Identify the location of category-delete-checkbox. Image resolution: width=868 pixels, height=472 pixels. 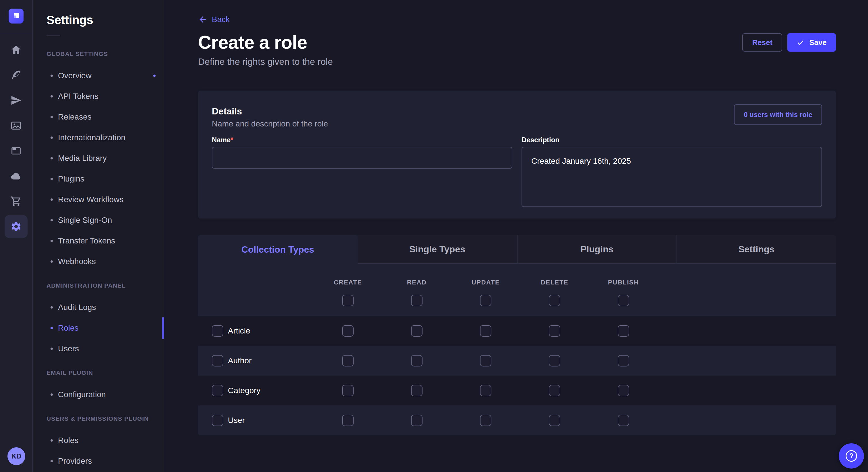
(555, 391).